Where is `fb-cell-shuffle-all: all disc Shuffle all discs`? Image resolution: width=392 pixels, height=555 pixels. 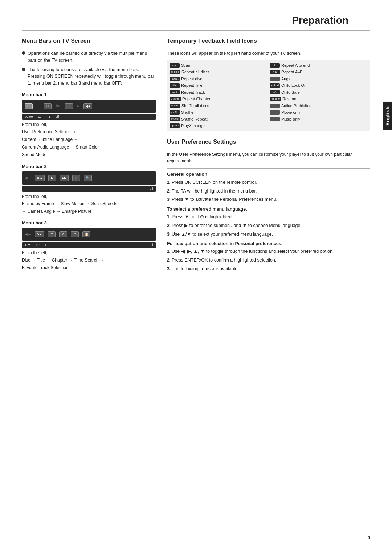
fb-cell-shuffle-all: all disc Shuffle all discs is located at coordinates (219, 106).